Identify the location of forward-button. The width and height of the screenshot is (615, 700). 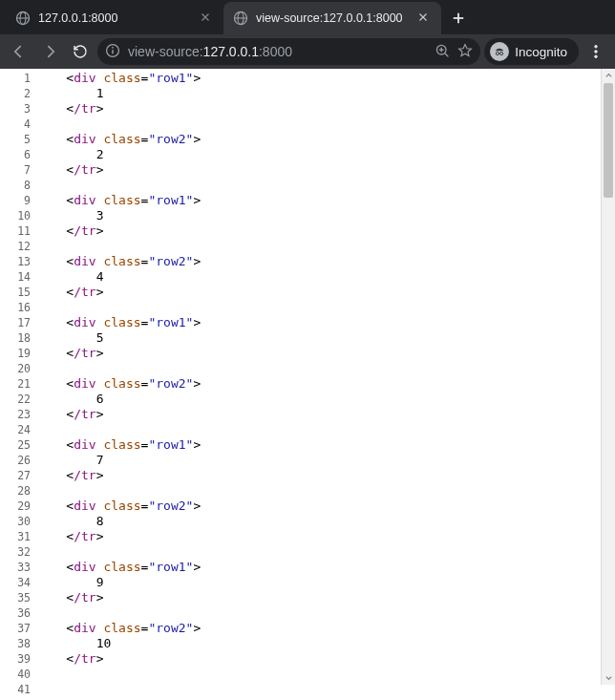
(50, 52).